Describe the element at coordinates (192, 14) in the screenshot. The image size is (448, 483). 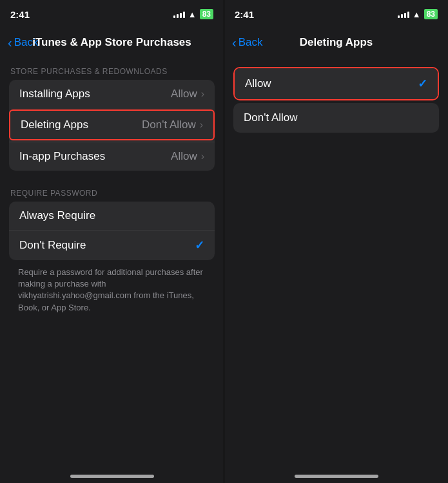
I see `wifi-icon: ▲` at that location.